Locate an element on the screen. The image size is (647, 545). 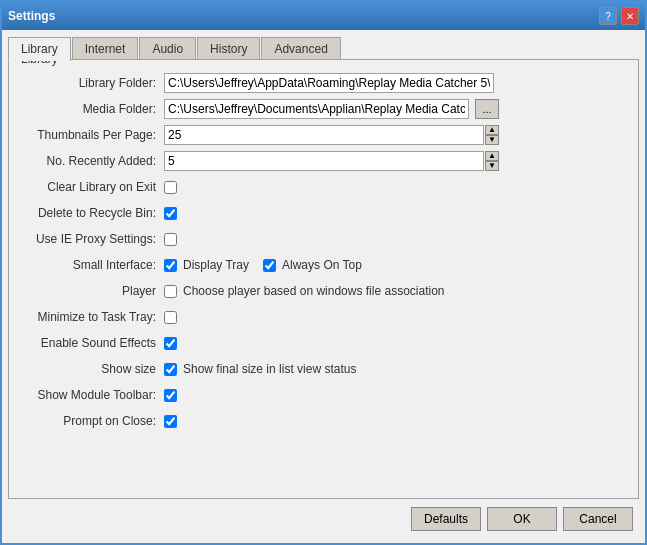
prompt-close-row: Prompt on Close: is located at coordinates (324, 421).